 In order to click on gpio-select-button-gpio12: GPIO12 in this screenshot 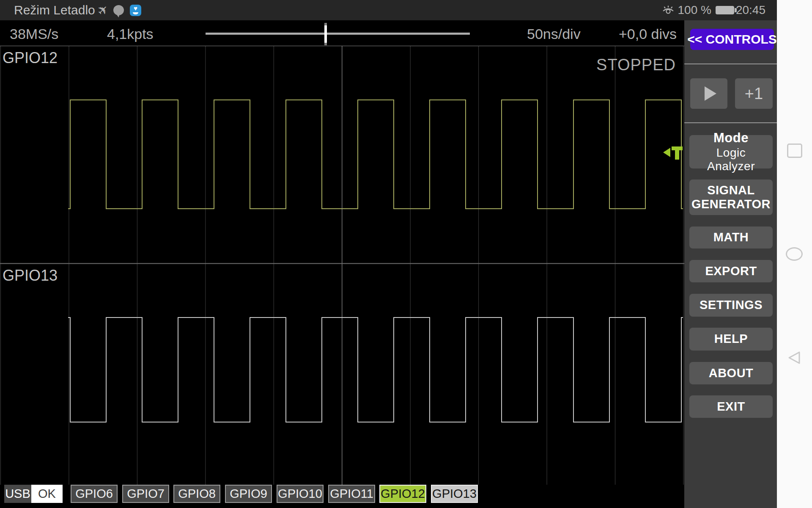, I will do `click(403, 494)`.